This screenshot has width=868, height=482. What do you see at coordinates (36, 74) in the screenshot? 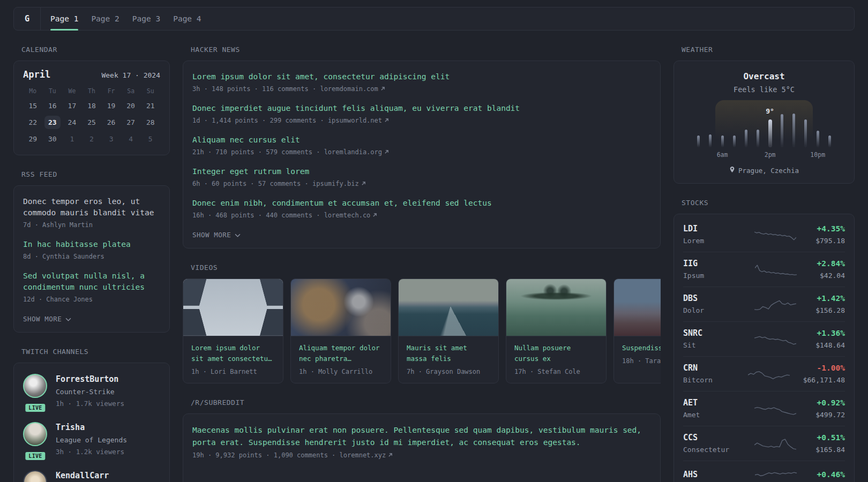
I see `calendar-month: April` at bounding box center [36, 74].